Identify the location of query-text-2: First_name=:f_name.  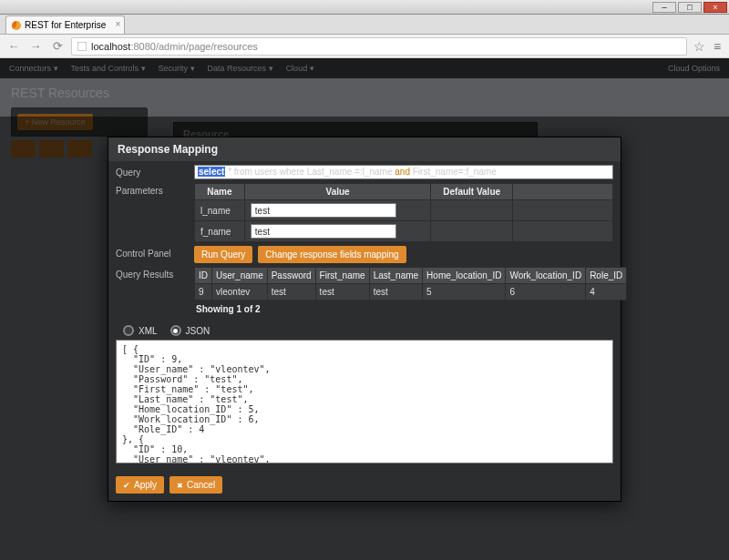
(454, 171).